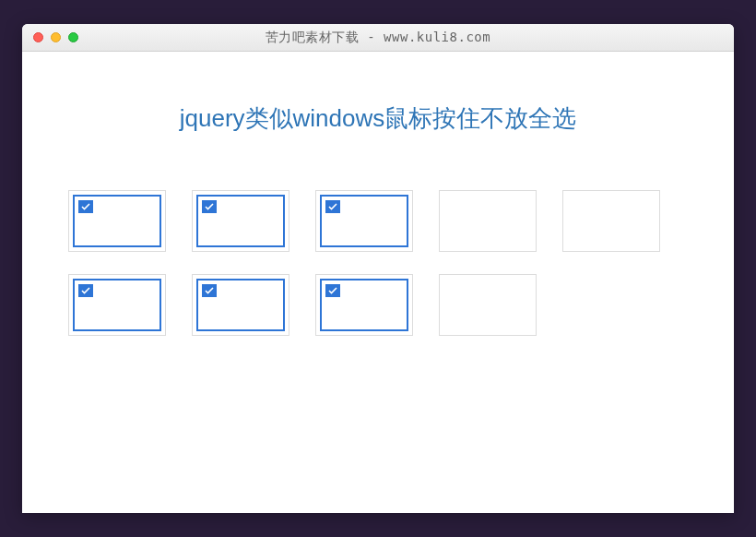  I want to click on maximize-button, so click(74, 37).